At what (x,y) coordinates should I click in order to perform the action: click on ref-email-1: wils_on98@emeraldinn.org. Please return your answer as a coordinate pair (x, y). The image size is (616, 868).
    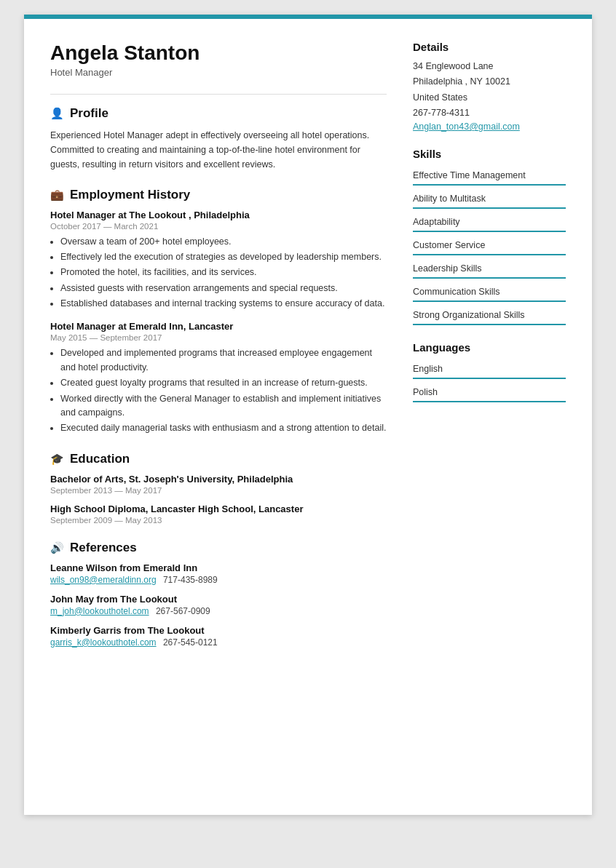
    Looking at the image, I should click on (103, 580).